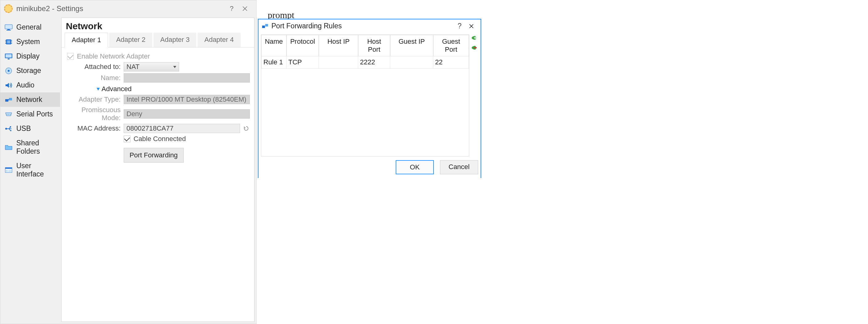  I want to click on sidebar-item-label: General, so click(29, 27).